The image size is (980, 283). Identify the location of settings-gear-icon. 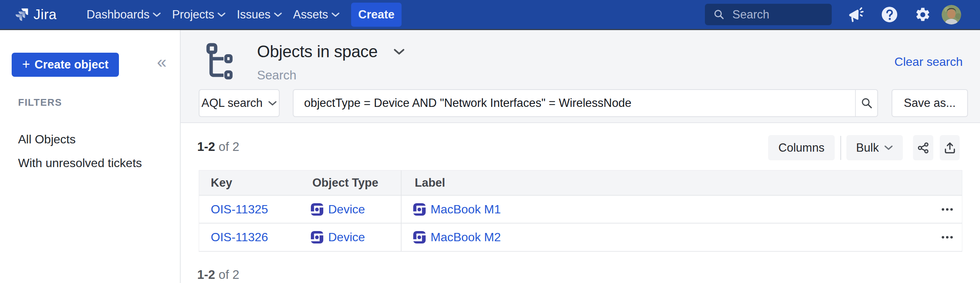
(923, 14).